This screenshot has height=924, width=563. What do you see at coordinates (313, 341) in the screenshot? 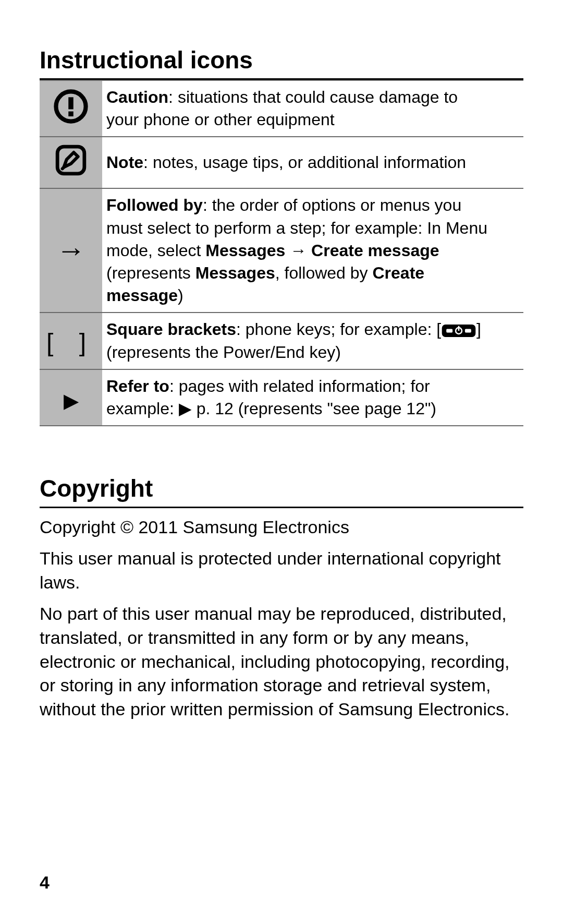
I see `square-brackets-description: Square brackets: phone keys; for example…` at bounding box center [313, 341].